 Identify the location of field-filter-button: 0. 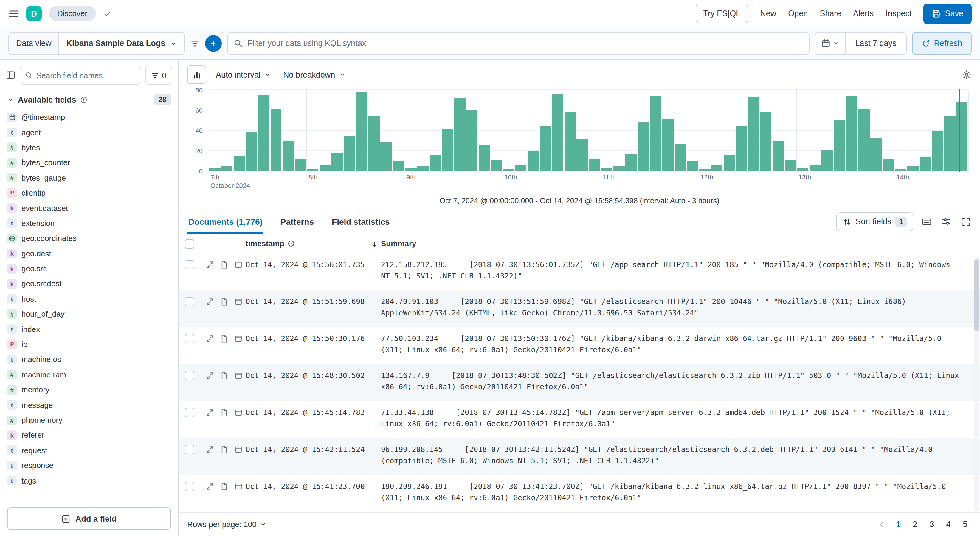
(159, 75).